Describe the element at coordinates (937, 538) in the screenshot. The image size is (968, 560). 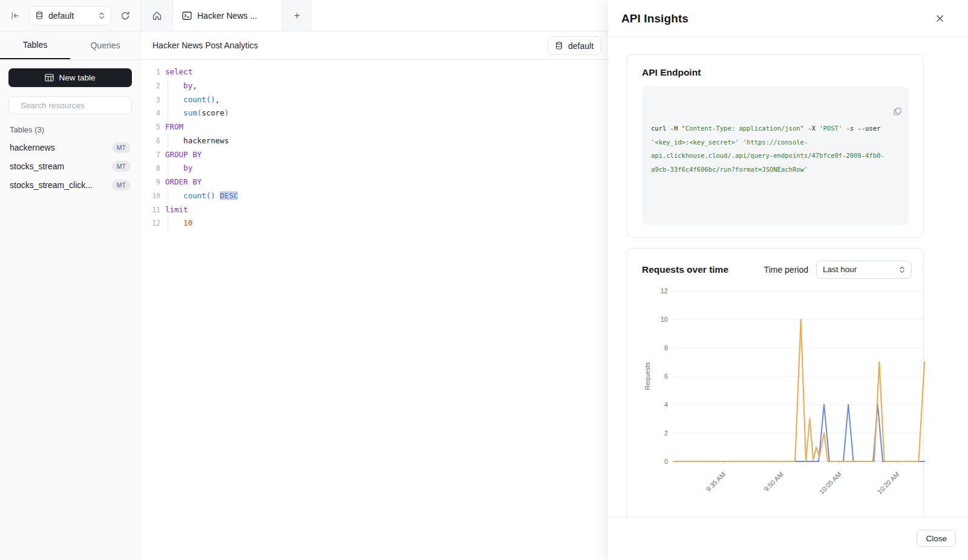
I see `close-button: Close` at that location.